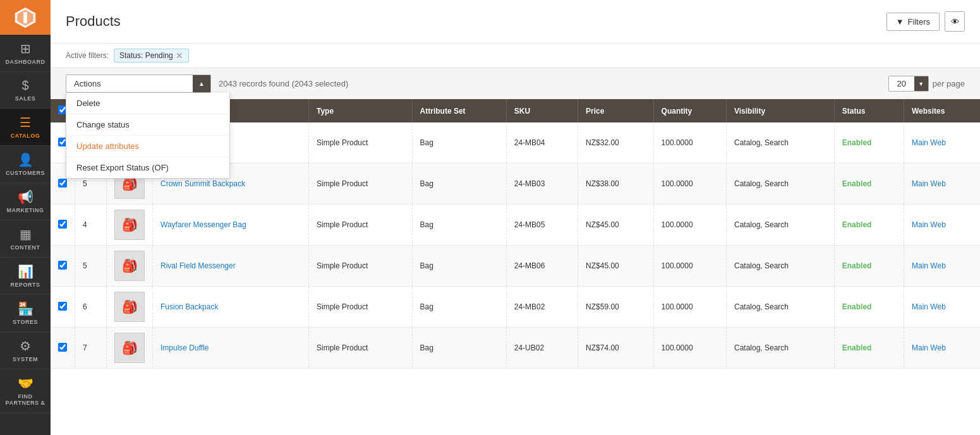 This screenshot has width=980, height=435. What do you see at coordinates (25, 173) in the screenshot?
I see `sidebar-item-label: CUSTOMERS` at bounding box center [25, 173].